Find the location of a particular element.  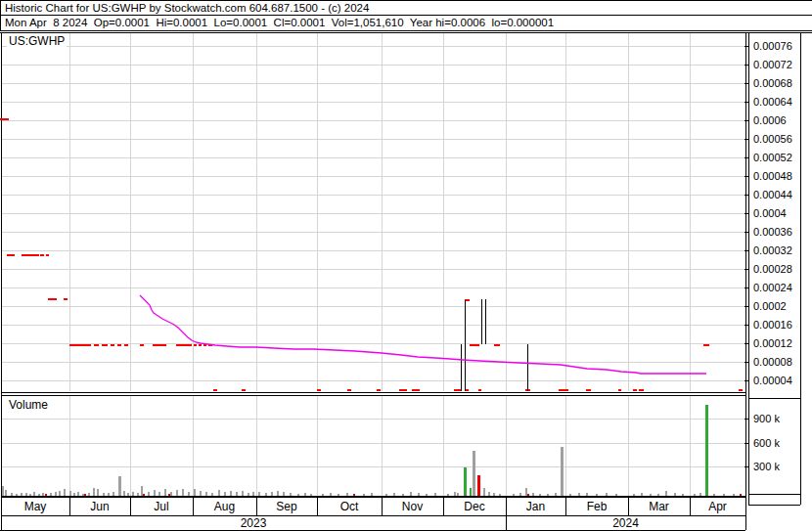

svg-text: Jan is located at coordinates (536, 507).